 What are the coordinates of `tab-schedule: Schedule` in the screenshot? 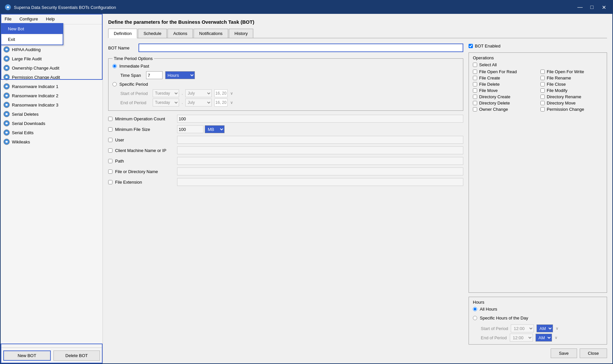 It's located at (152, 33).